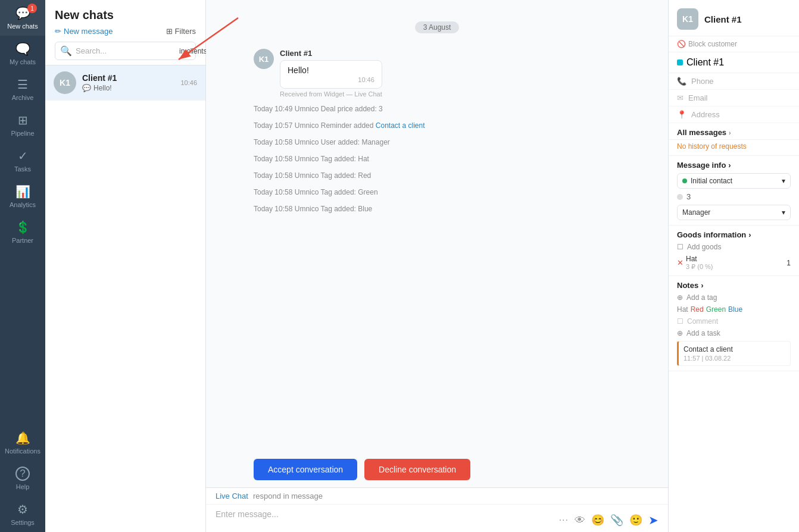  What do you see at coordinates (169, 31) in the screenshot?
I see `filter-icon: ⊞` at bounding box center [169, 31].